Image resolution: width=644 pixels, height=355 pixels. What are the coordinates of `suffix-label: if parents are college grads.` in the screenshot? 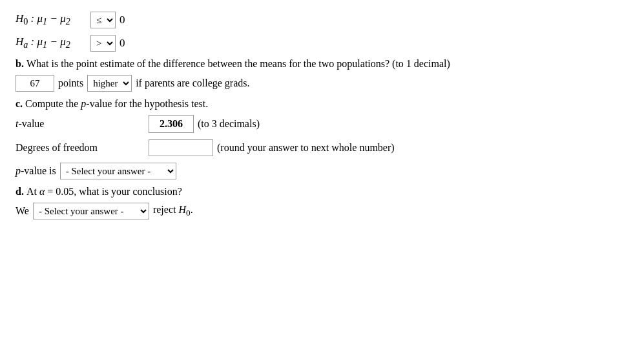 It's located at (192, 83).